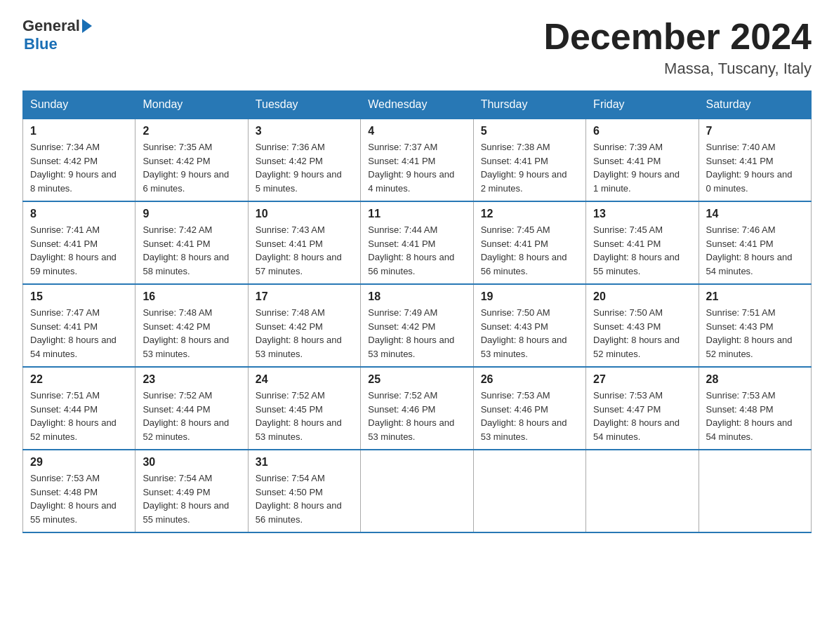 This screenshot has height=644, width=834. Describe the element at coordinates (529, 243) in the screenshot. I see `calendar-cell: 12Sunrise: 7:45 AMSunset: 4:41 PMDayligh…` at that location.